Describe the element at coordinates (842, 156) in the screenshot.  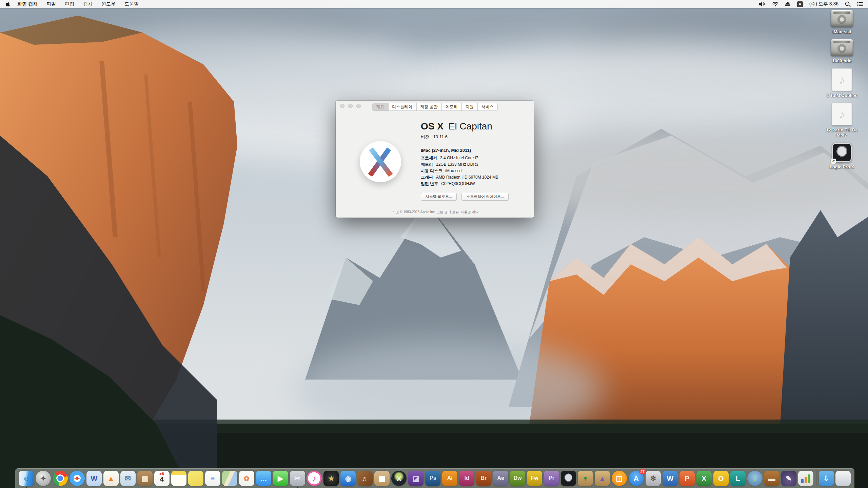
I see `desktop-icon-logic-pro-x: ↗Logic Pro X` at that location.